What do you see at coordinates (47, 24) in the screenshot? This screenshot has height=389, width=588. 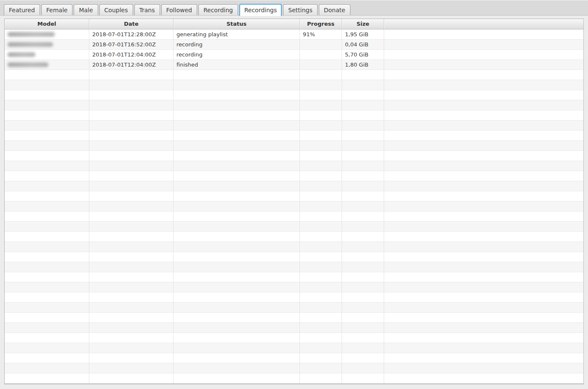 I see `column-header-model: Model` at bounding box center [47, 24].